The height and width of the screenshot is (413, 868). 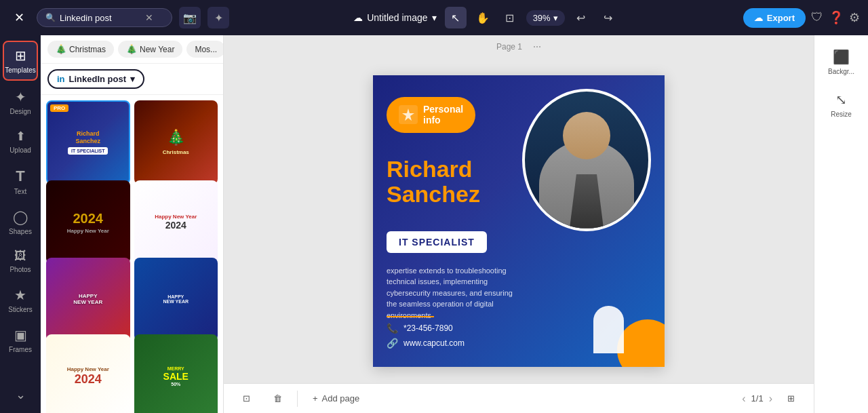 What do you see at coordinates (133, 79) in the screenshot?
I see `category-chevron: ▾` at bounding box center [133, 79].